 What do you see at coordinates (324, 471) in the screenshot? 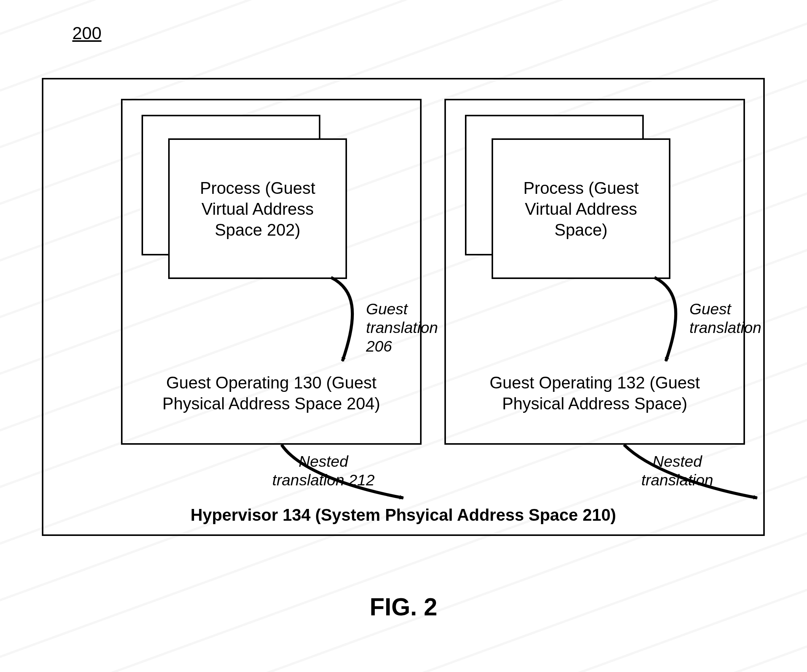
I see `nested-translation-label-left: Nested translation 212` at bounding box center [324, 471].